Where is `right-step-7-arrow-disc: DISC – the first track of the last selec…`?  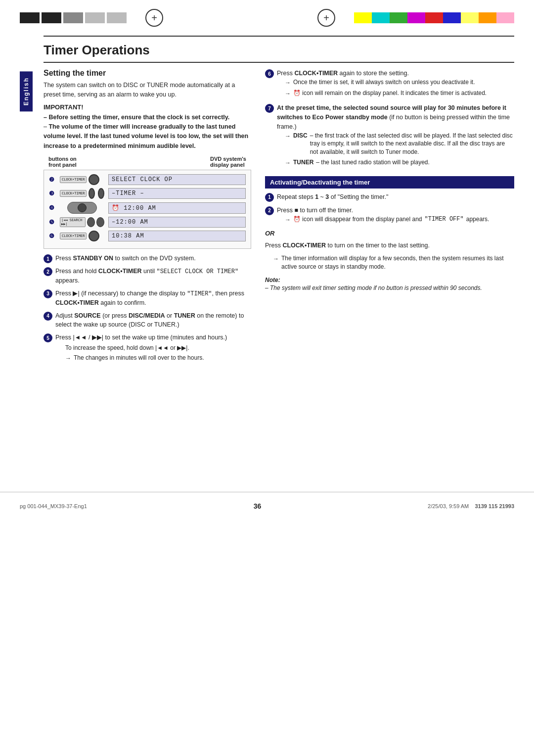 right-step-7-arrow-disc: DISC – the first track of the last selec… is located at coordinates (400, 144).